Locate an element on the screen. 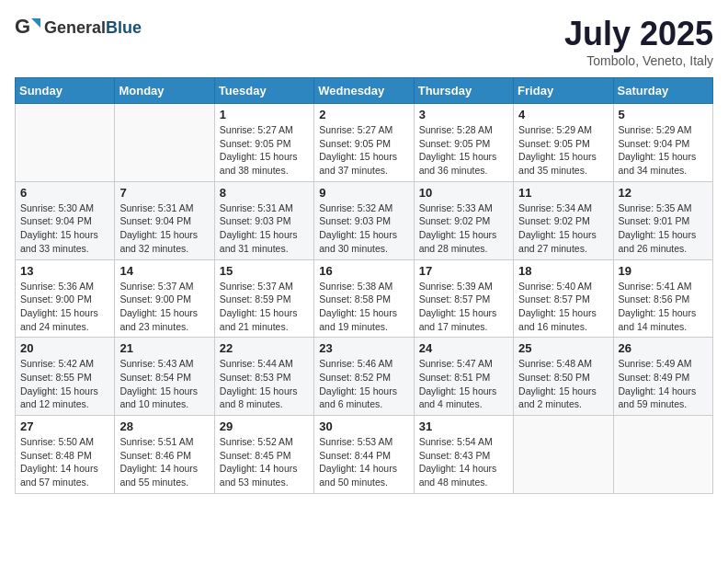 This screenshot has height=563, width=728. day-info: Sunrise: 5:30 AMSunset: 9:04 PMDaylight:… is located at coordinates (64, 228).